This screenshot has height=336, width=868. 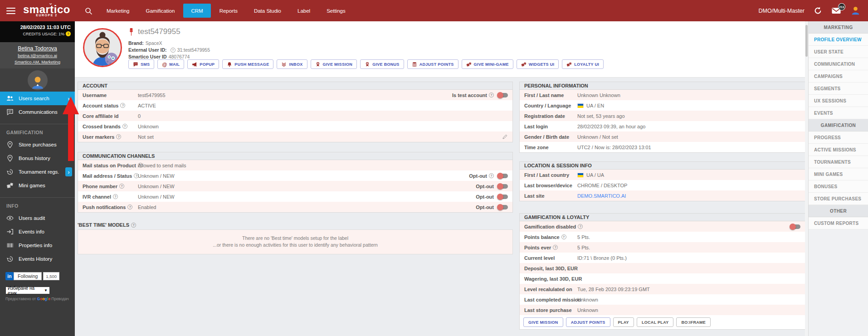 I want to click on action-button-popup: POPUP, so click(x=203, y=64).